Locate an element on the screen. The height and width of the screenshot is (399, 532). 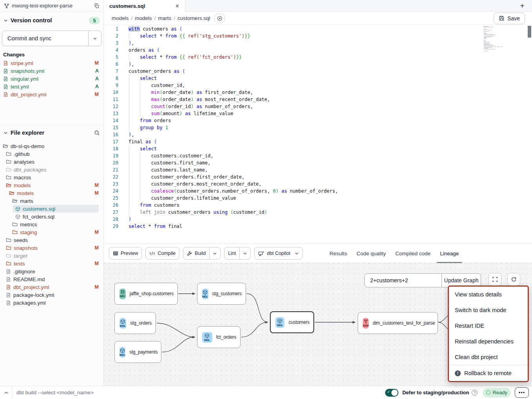
collapse-panel-button is located at coordinates (6, 392).